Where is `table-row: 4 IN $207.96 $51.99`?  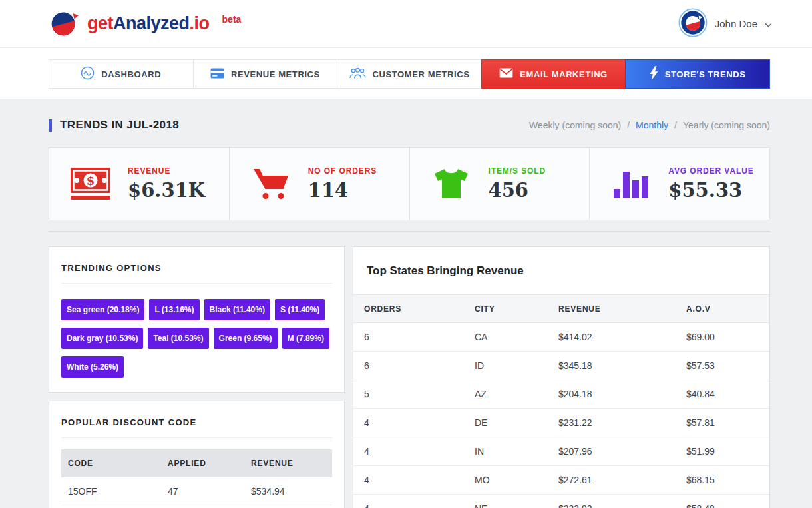 table-row: 4 IN $207.96 $51.99 is located at coordinates (562, 451).